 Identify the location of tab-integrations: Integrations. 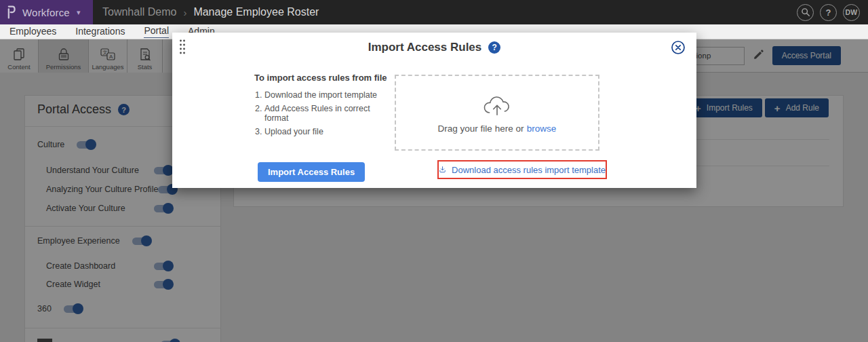
(100, 32).